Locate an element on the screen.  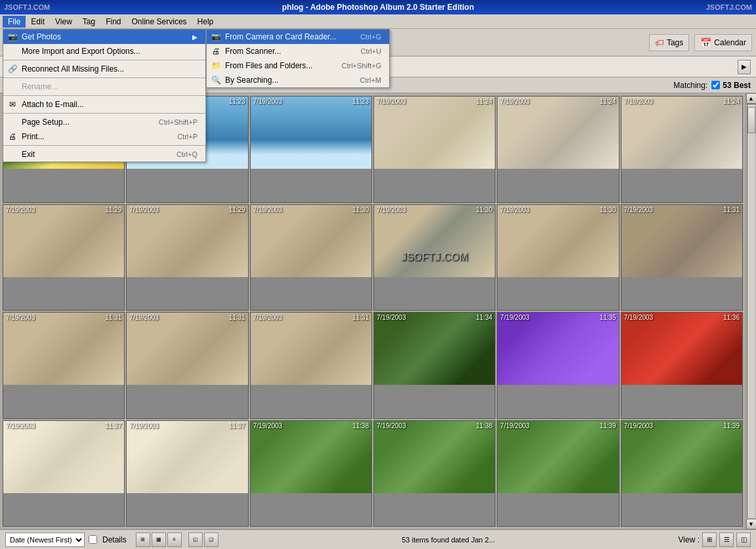
photo-date-19: 7/19/2003 is located at coordinates (21, 426).